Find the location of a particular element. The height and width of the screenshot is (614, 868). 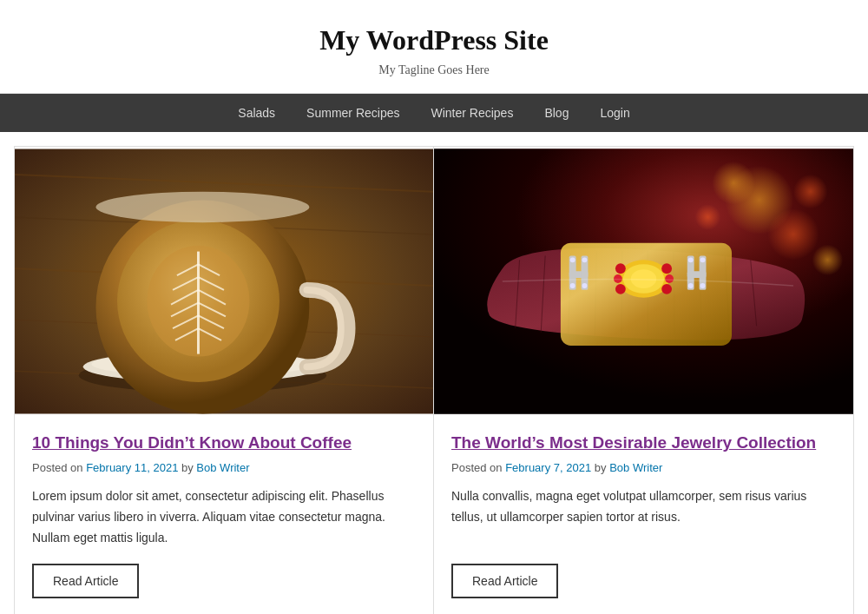

nav-link: Summer Recipes is located at coordinates (352, 113).